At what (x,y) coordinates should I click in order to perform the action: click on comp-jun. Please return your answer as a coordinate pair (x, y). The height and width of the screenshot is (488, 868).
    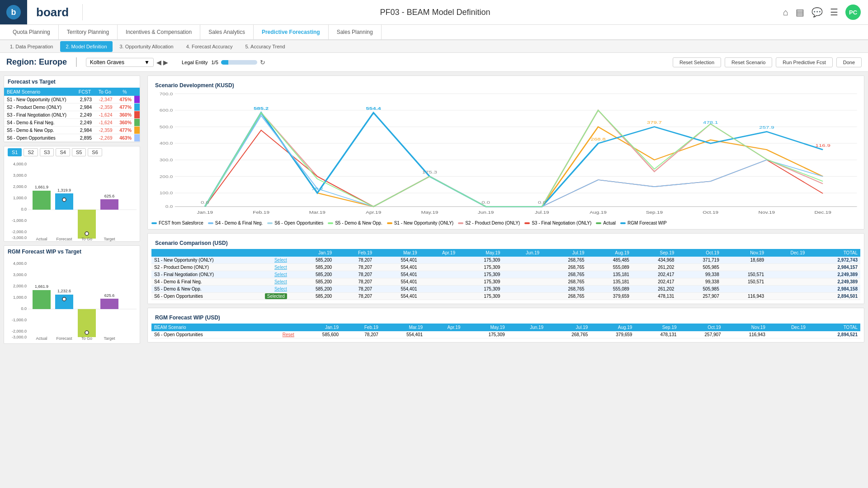
    Looking at the image, I should click on (523, 296).